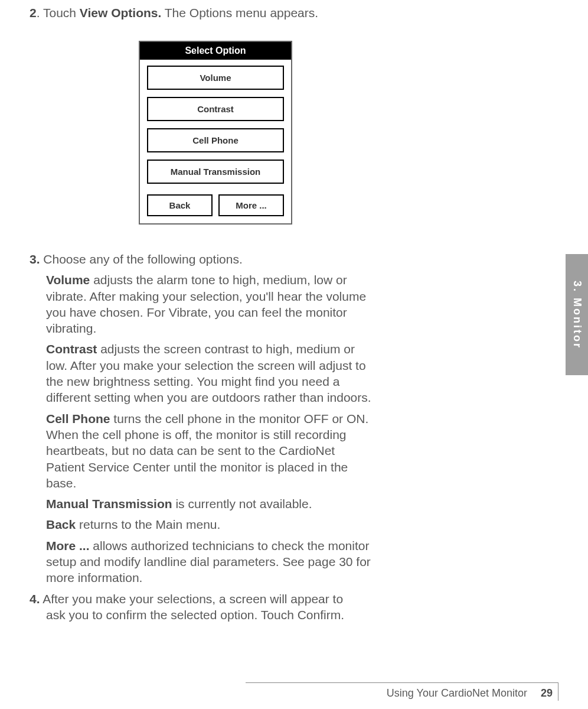 The image size is (588, 709). What do you see at coordinates (207, 607) in the screenshot?
I see `step-4-instruction: 4. After you make your selections, a scr…` at bounding box center [207, 607].